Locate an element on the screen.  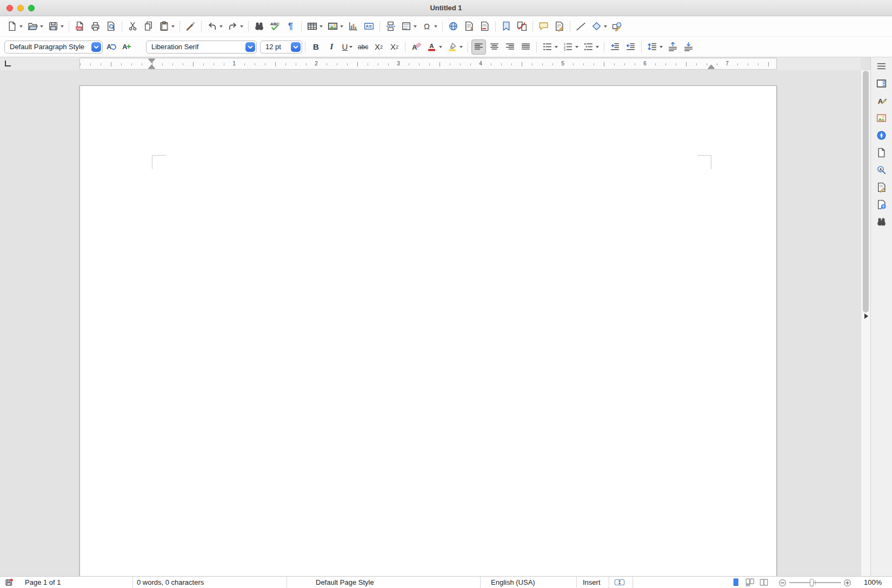
underline-button: U is located at coordinates (347, 47).